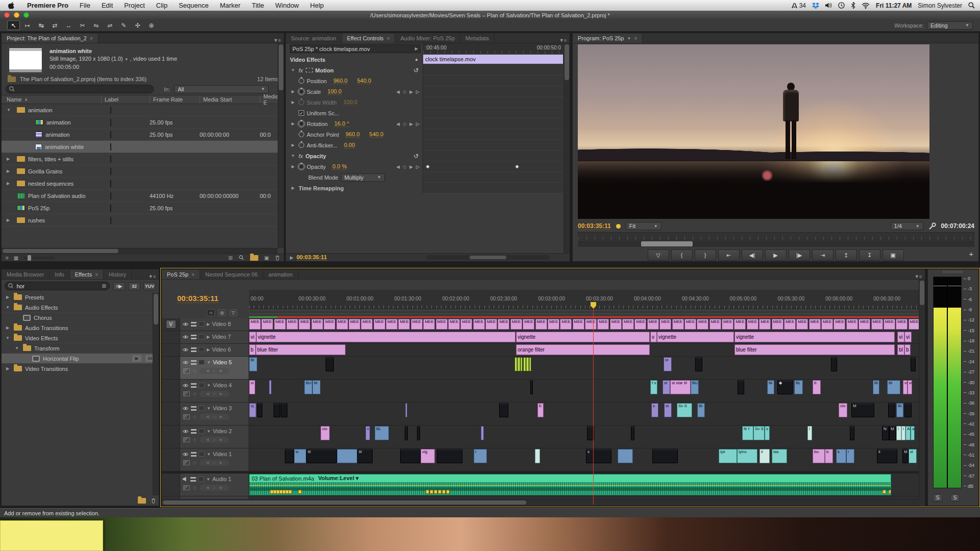 The height and width of the screenshot is (551, 980). I want to click on tab-metadata: Metadata, so click(478, 38).